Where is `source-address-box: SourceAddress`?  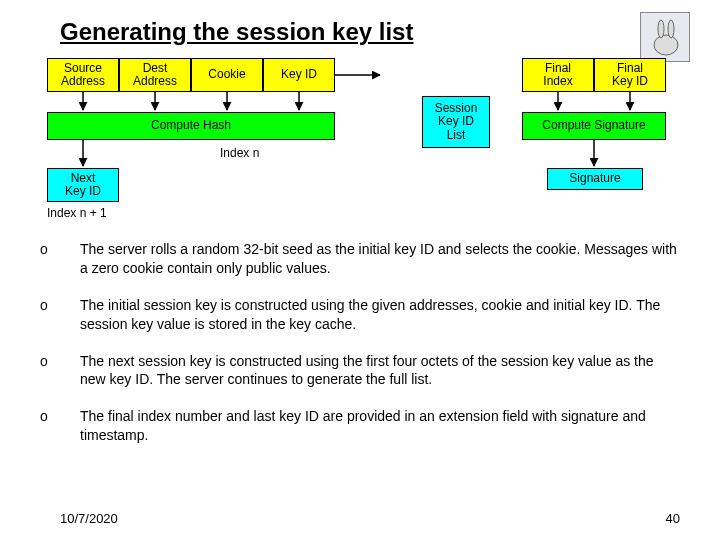
source-address-box: SourceAddress is located at coordinates (83, 75).